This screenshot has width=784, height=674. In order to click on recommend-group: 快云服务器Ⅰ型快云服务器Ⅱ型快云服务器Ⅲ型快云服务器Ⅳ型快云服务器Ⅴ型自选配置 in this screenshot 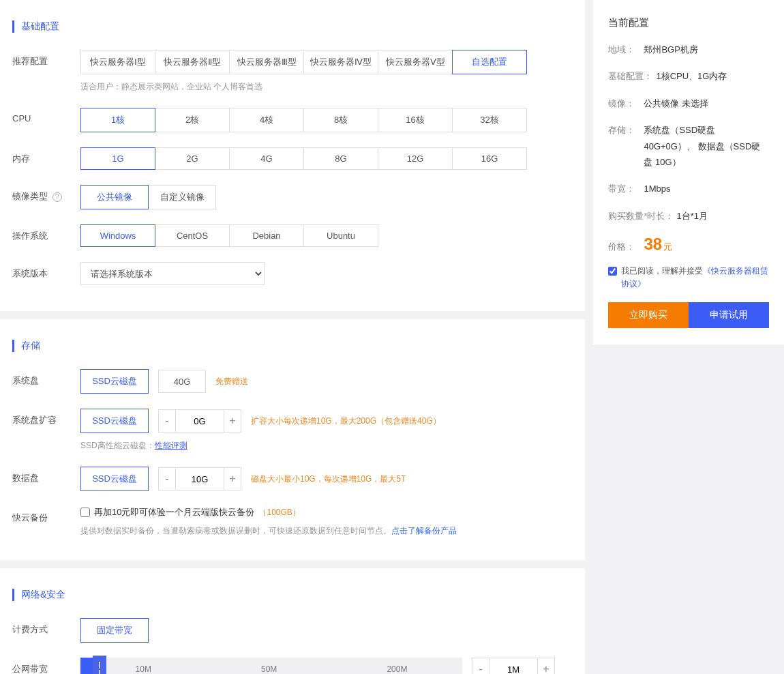, I will do `click(322, 62)`.